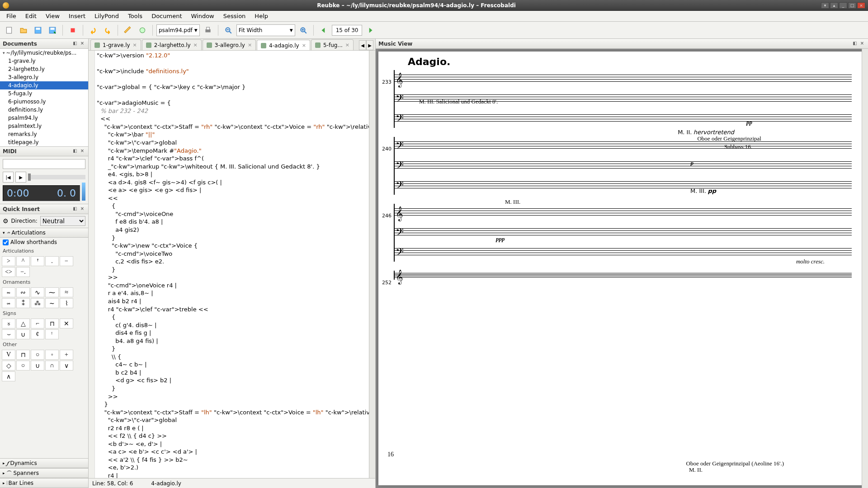 Image resolution: width=868 pixels, height=488 pixels. What do you see at coordinates (370, 45) in the screenshot?
I see `tab-scroll-right: ▶` at bounding box center [370, 45].